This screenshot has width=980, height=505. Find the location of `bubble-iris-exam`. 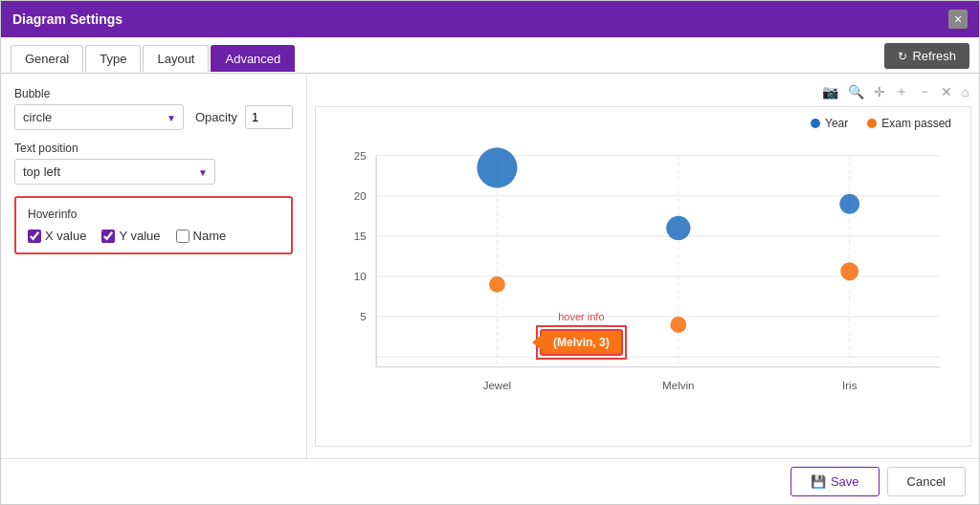

bubble-iris-exam is located at coordinates (850, 272).